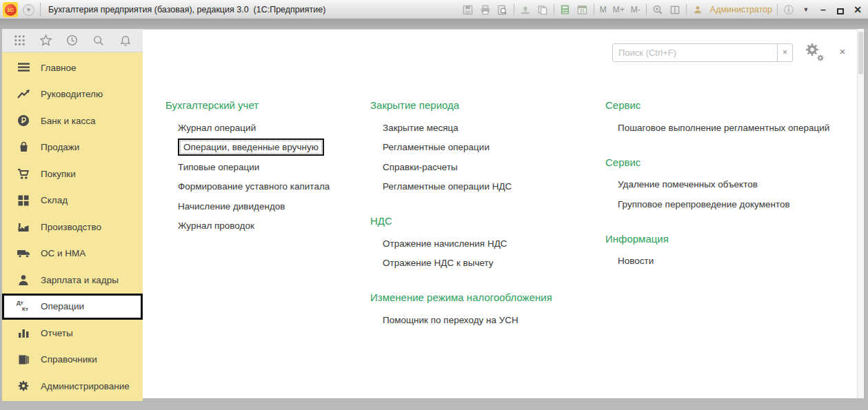 The height and width of the screenshot is (410, 868). Describe the element at coordinates (19, 41) in the screenshot. I see `apps-grid-icon` at that location.